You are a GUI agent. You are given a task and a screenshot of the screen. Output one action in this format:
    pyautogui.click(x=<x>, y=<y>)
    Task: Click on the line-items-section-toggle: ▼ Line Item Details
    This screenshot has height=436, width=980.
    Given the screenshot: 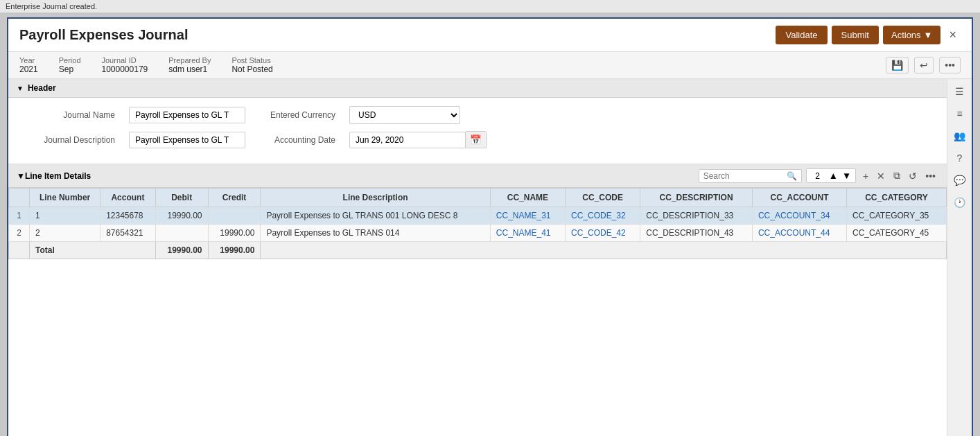 What is the action you would take?
    pyautogui.click(x=54, y=176)
    